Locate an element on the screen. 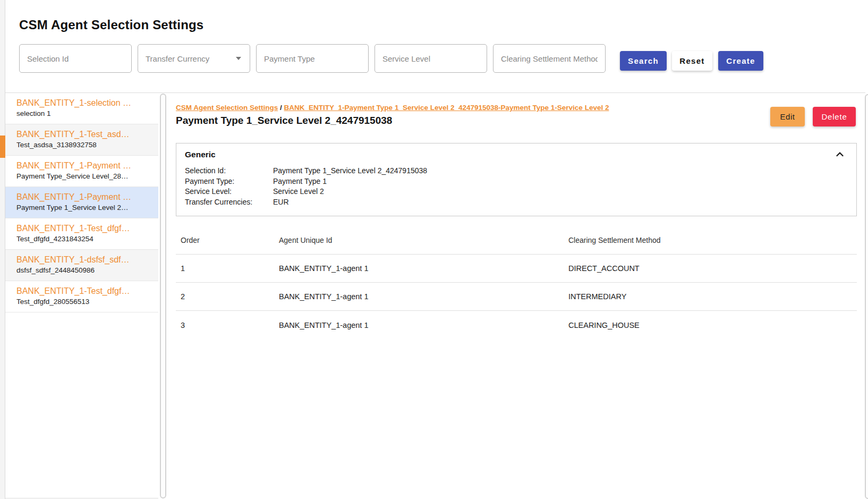  generic-panel: Generic Selection Id:Payment Type 1_Serv… is located at coordinates (516, 180).